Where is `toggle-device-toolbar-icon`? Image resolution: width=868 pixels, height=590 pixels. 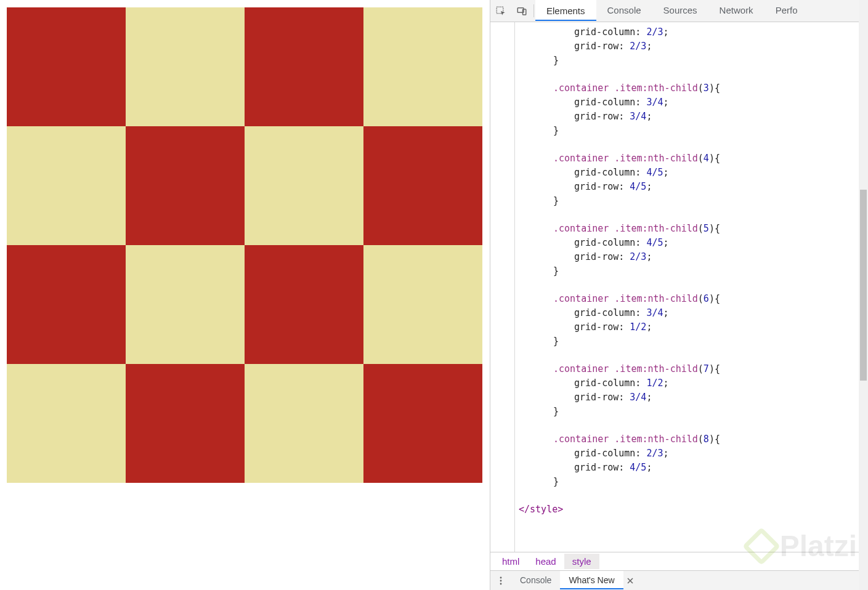 toggle-device-toolbar-icon is located at coordinates (522, 11).